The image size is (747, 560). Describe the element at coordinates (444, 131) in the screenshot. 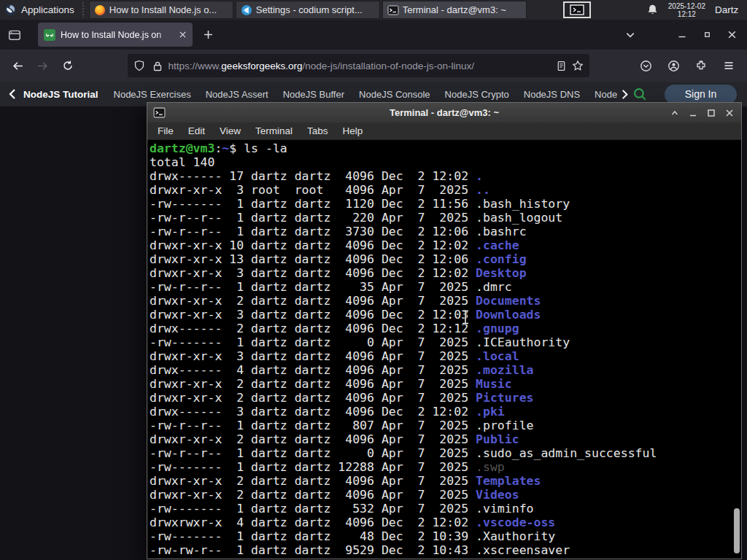

I see `terminal-menu-bar: File Edit View Terminal Tabs Help` at that location.